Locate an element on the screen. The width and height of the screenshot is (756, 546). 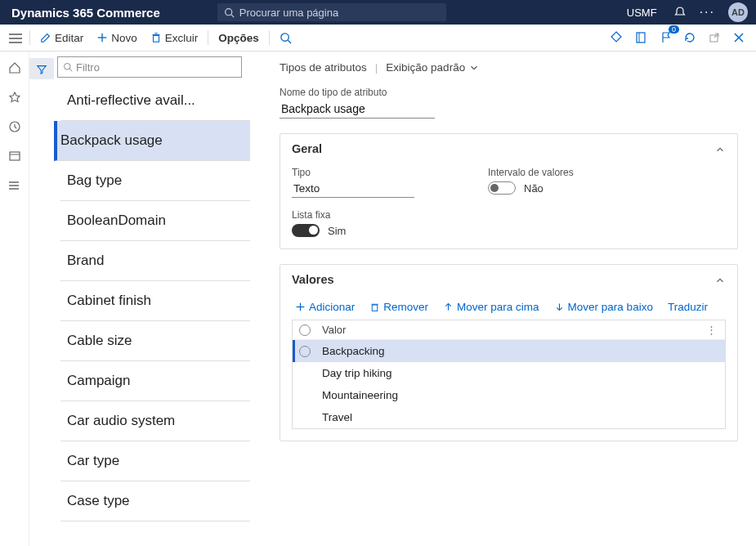
section-general: Geral Tipo Texto Lista fixa Sim Interval… is located at coordinates (508, 191).